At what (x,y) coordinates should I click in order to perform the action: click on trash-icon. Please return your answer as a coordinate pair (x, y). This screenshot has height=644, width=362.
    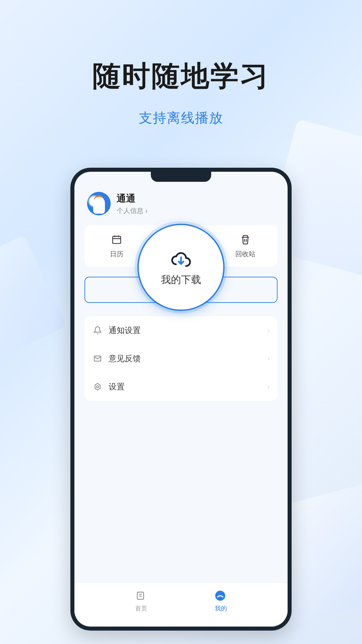
    Looking at the image, I should click on (245, 239).